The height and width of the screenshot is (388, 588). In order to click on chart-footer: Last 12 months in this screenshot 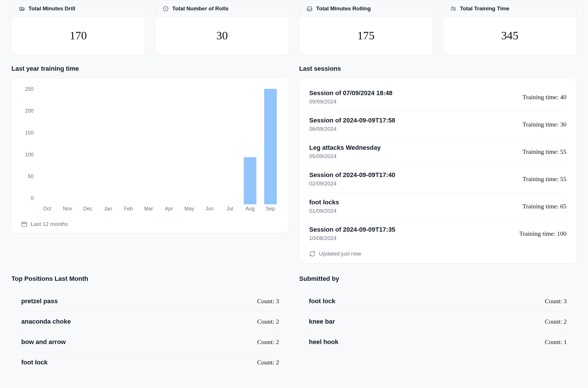, I will do `click(150, 224)`.